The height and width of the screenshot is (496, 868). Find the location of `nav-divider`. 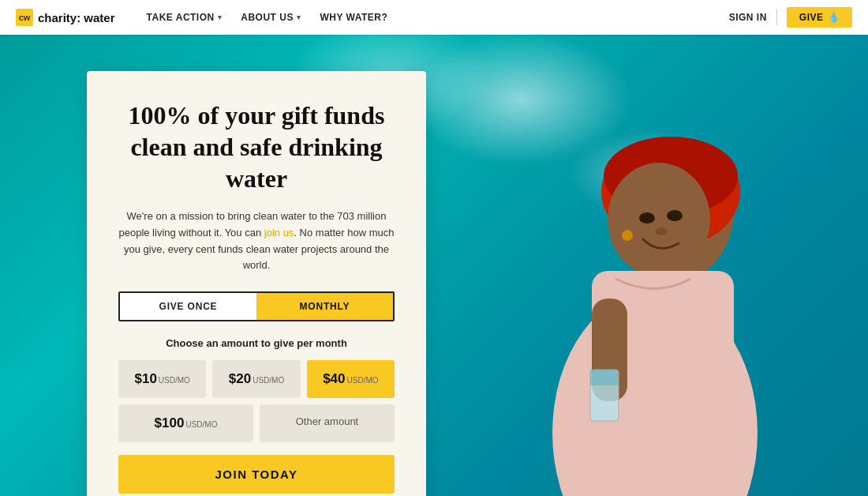

nav-divider is located at coordinates (776, 17).